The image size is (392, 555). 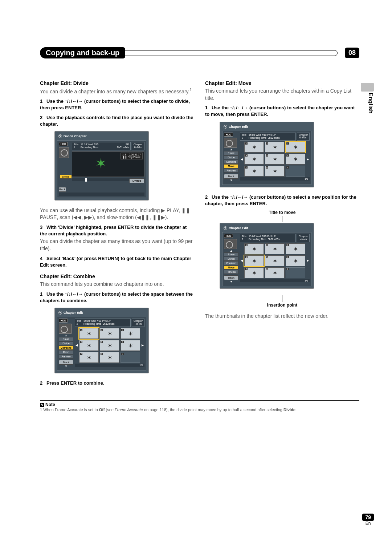 I want to click on chapter-meta: Chapter--h--m, so click(x=303, y=238).